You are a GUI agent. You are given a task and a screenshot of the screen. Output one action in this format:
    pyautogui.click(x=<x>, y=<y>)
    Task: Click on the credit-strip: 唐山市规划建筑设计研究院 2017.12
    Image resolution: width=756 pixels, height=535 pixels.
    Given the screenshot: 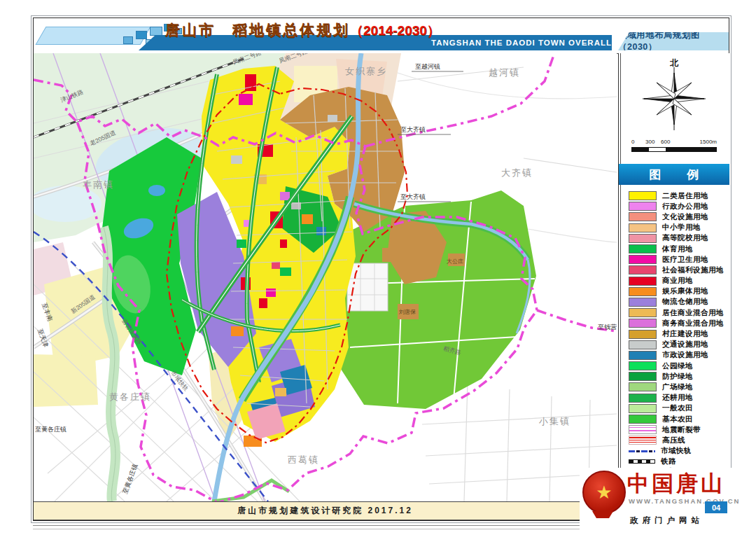 What is the action you would take?
    pyautogui.click(x=325, y=511)
    